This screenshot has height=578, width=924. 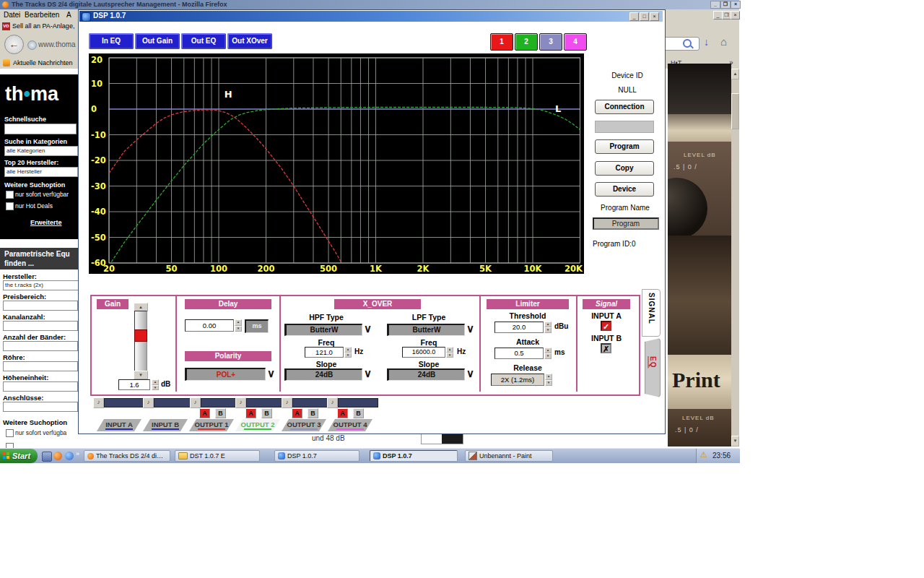 I want to click on tab-output-2: OUTPUT 2, so click(x=258, y=425).